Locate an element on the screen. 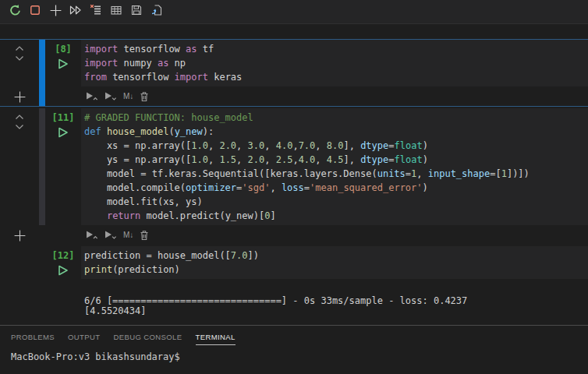 The image size is (588, 374). tab-output: OUTPUT is located at coordinates (84, 339).